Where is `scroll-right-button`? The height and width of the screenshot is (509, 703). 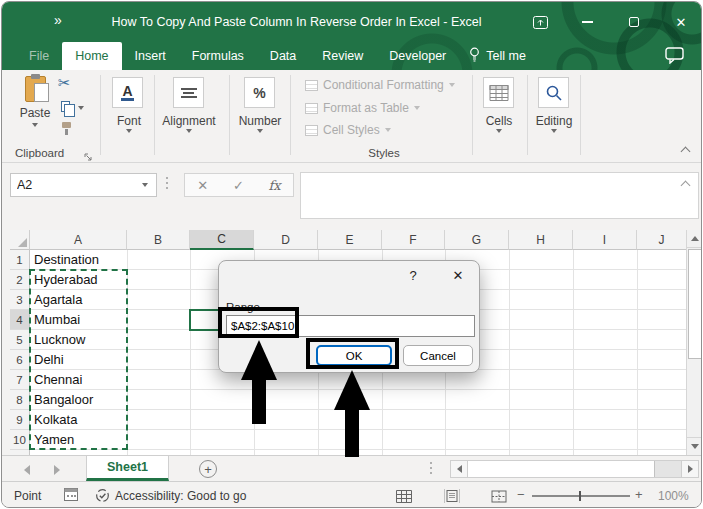 scroll-right-button is located at coordinates (690, 469).